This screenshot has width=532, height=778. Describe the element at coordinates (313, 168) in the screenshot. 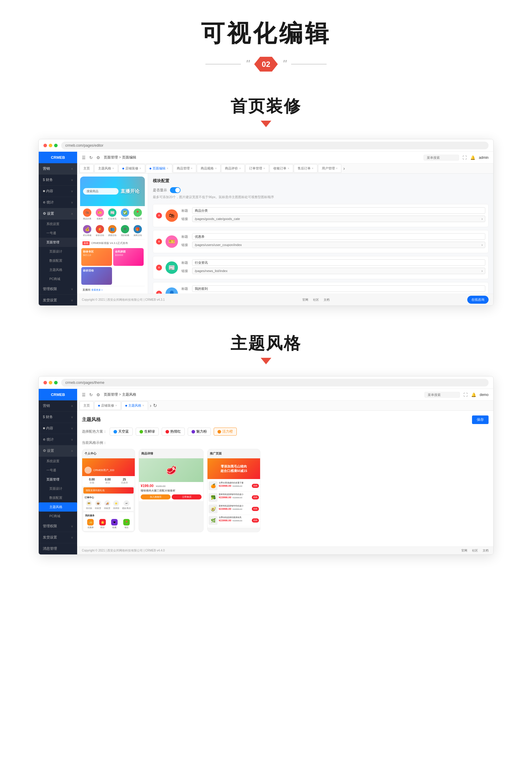

I see `tab-close-aftersale: ×` at that location.